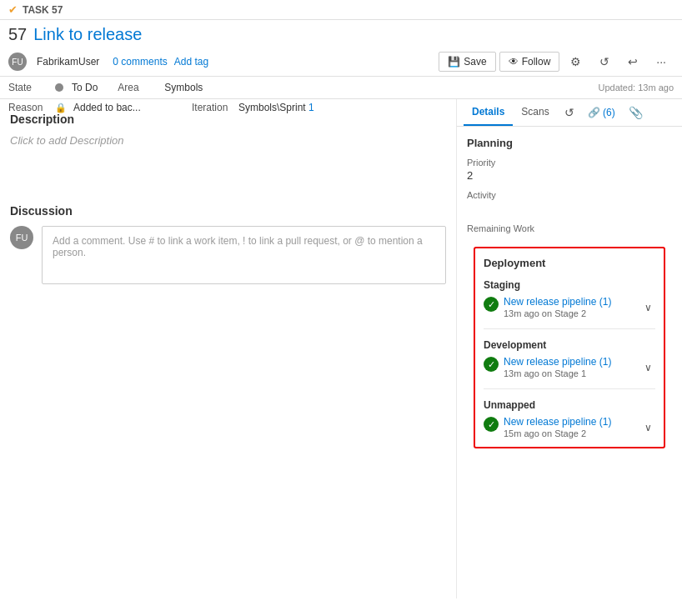 The image size is (682, 616). What do you see at coordinates (160, 88) in the screenshot?
I see `area-field: Area Symbols` at bounding box center [160, 88].